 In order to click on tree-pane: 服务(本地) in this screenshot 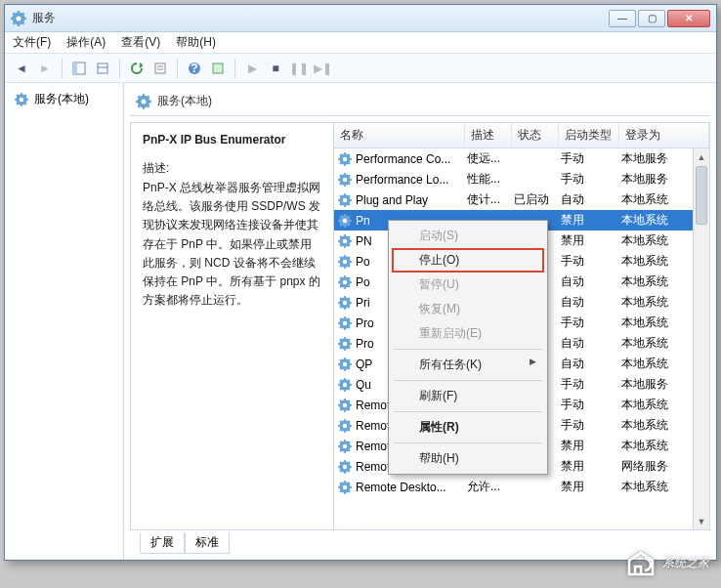, I will do `click(64, 321)`.